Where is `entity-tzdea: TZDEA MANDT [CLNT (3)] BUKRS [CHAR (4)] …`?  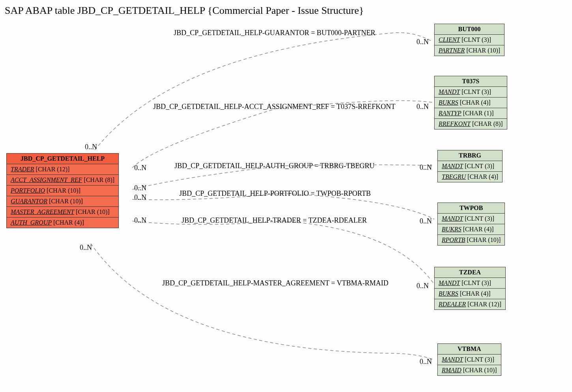
entity-tzdea: TZDEA MANDT [CLNT (3)] BUKRS [CHAR (4)] … is located at coordinates (470, 288).